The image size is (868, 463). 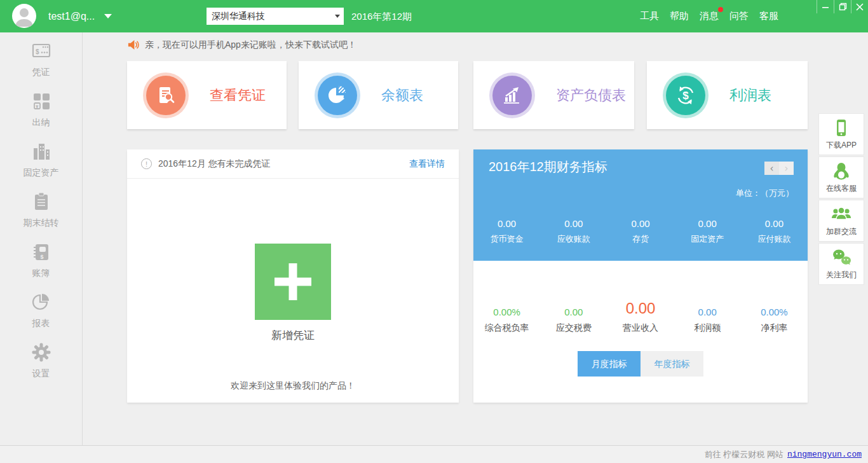 What do you see at coordinates (71, 17) in the screenshot?
I see `username-label: test1@q...` at bounding box center [71, 17].